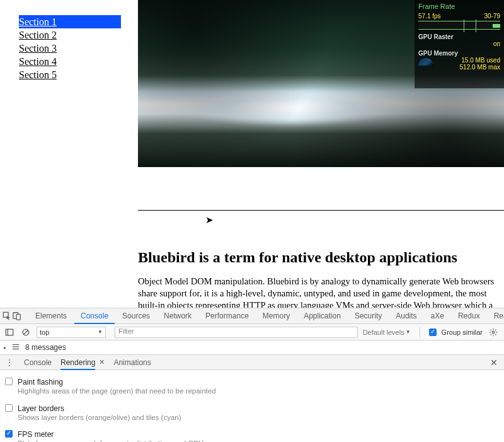  Describe the element at coordinates (252, 363) in the screenshot. I see `drawer-tabs: ⋮ Console Rendering ✕ Animations ✕` at that location.